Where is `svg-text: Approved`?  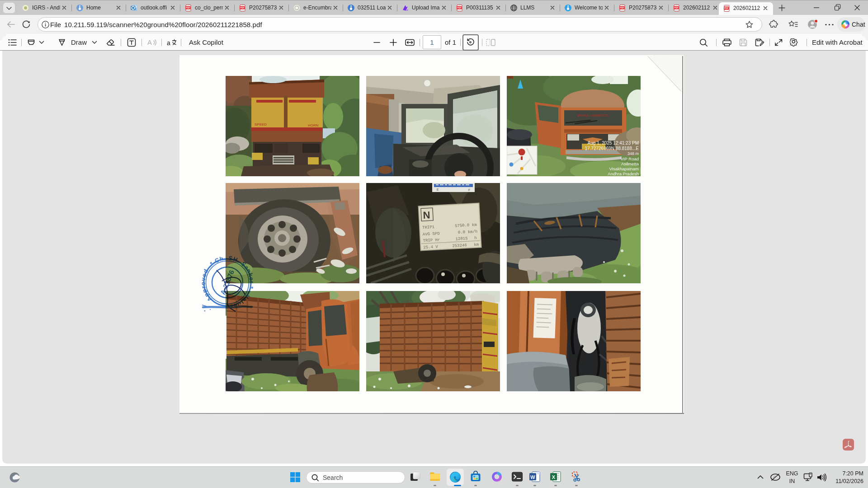
svg-text: Approved is located at coordinates (207, 285).